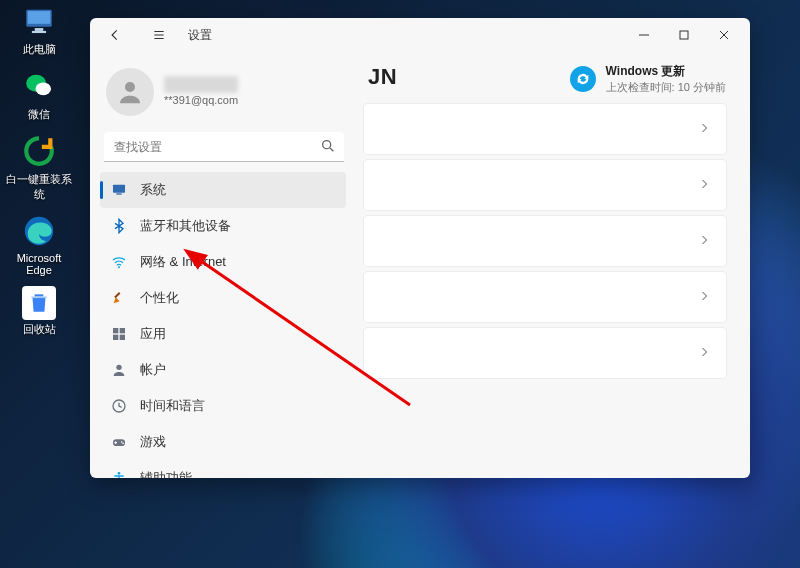  What do you see at coordinates (223, 190) in the screenshot?
I see `sidebar-item-system: 系统` at bounding box center [223, 190].